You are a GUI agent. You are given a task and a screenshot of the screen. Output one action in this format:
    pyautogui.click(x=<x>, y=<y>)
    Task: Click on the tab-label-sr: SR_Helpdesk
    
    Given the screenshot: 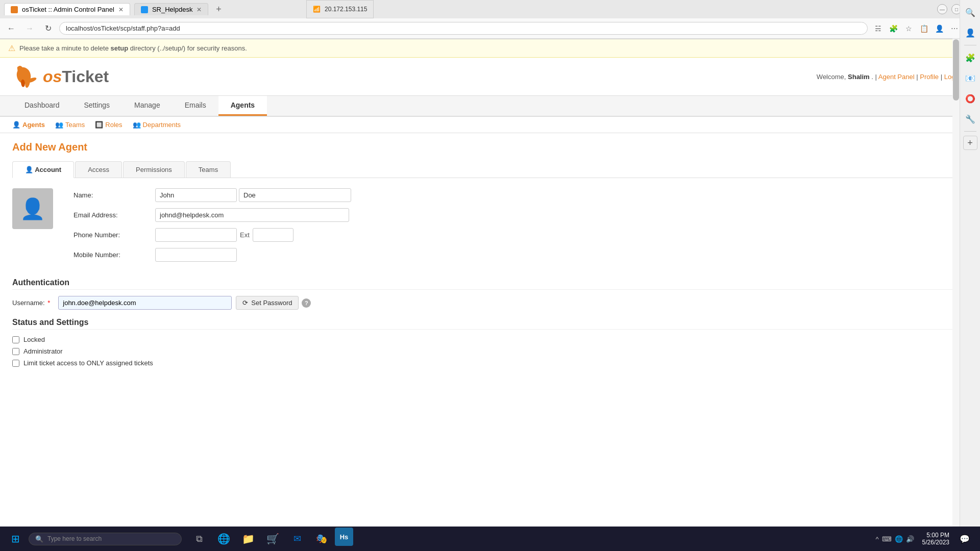 What is the action you would take?
    pyautogui.click(x=173, y=9)
    